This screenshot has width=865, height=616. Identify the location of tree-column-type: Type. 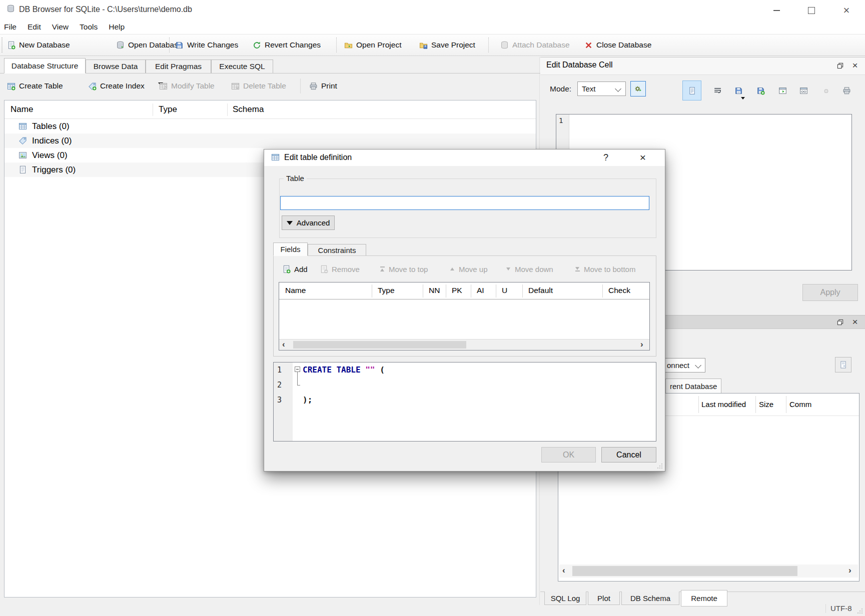
(168, 110).